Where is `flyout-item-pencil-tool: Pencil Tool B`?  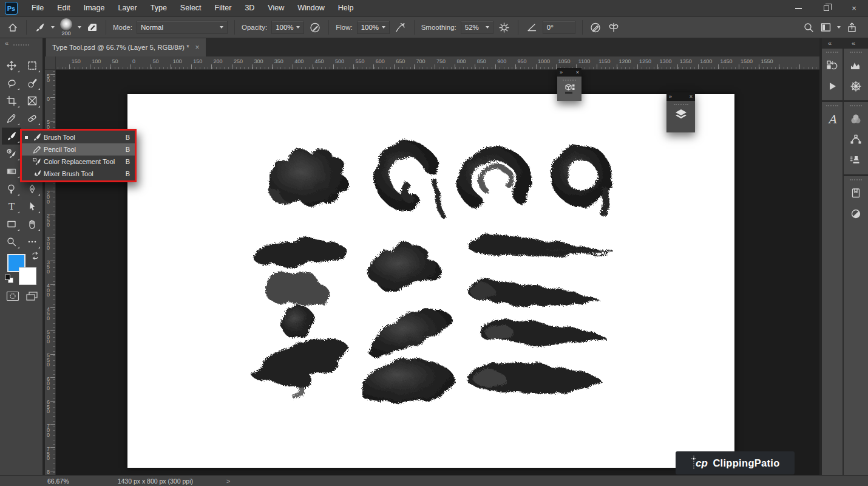
flyout-item-pencil-tool: Pencil Tool B is located at coordinates (78, 149).